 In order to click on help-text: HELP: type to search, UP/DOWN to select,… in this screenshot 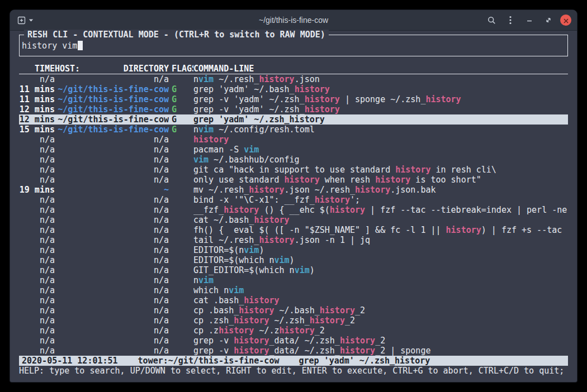, I will do `click(294, 371)`.